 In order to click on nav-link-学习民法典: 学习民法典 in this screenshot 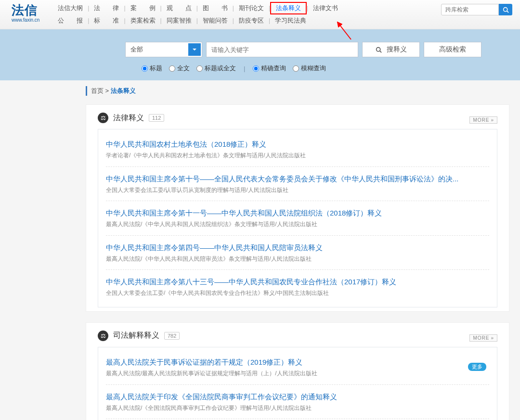, I will do `click(291, 21)`.